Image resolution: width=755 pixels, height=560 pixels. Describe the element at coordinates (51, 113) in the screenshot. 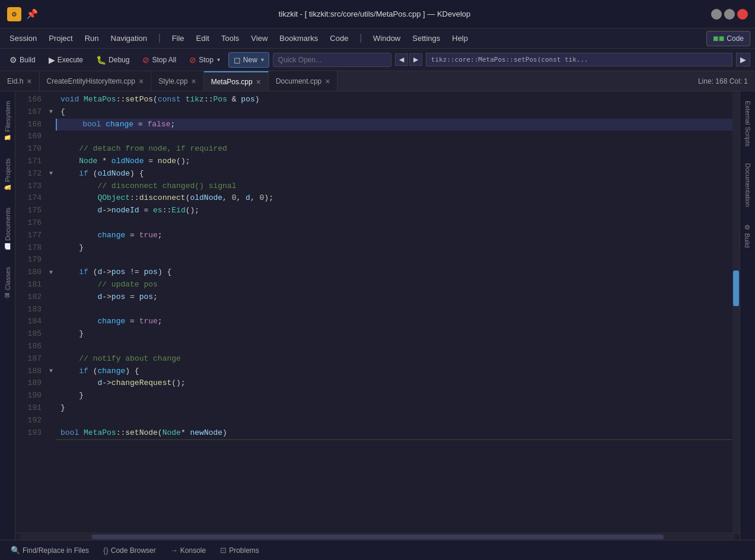

I see `fold-167: ▼` at that location.